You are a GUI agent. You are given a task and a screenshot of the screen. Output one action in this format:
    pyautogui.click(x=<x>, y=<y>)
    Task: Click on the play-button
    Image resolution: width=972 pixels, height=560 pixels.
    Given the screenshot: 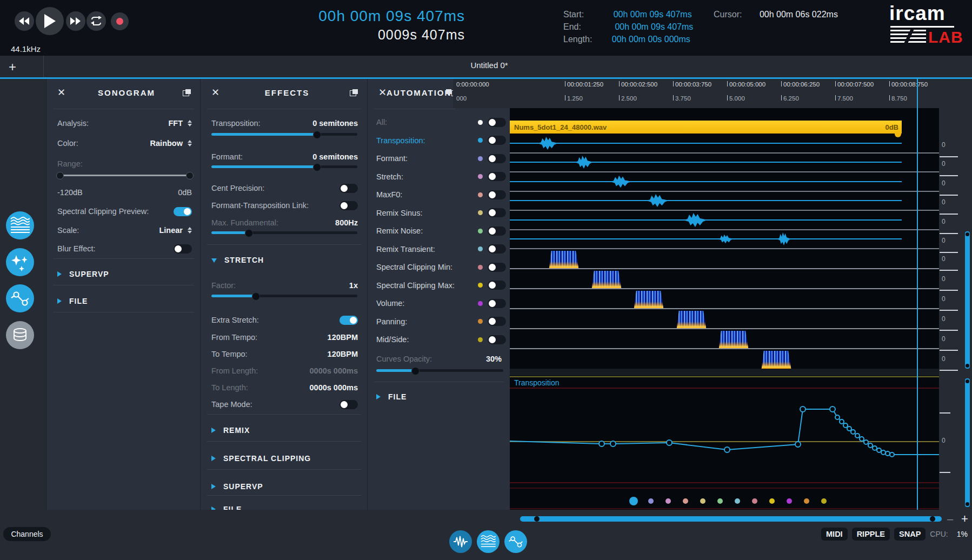 What is the action you would take?
    pyautogui.click(x=50, y=21)
    